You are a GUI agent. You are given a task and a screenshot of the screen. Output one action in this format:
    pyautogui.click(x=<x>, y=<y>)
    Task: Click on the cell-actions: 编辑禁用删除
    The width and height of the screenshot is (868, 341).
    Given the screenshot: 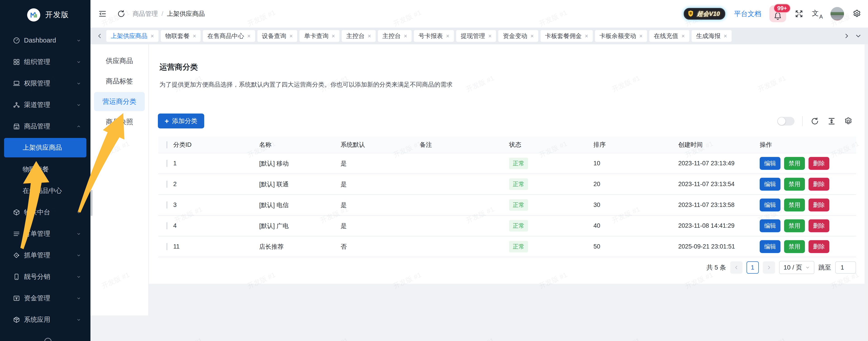 What is the action you would take?
    pyautogui.click(x=804, y=205)
    